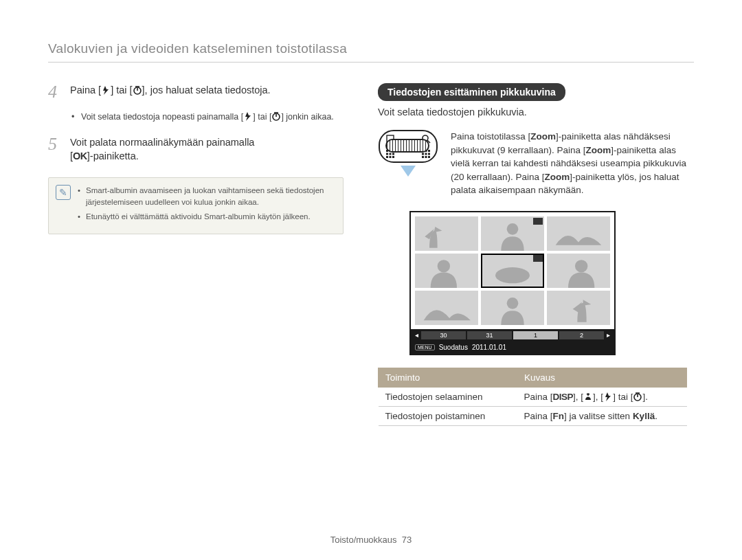 The width and height of the screenshot is (742, 560). What do you see at coordinates (205, 197) in the screenshot?
I see `note-bullet-1: Smart-albumin avaamiseen ja luokan vaiht…` at bounding box center [205, 197].